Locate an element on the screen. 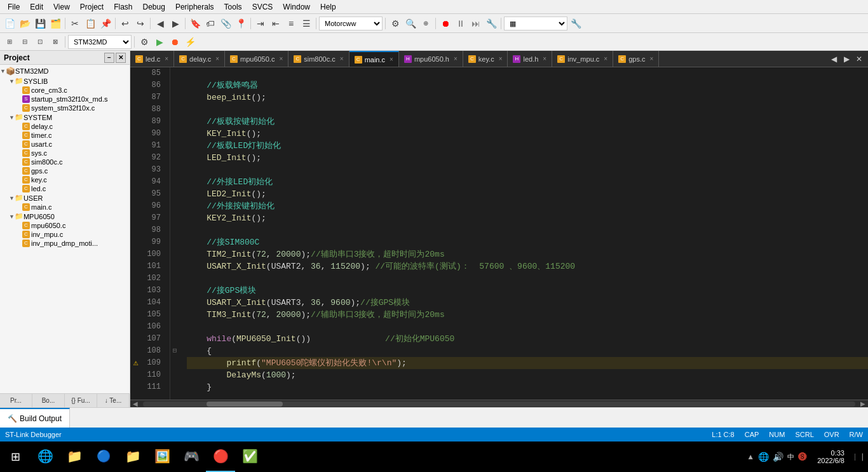  open-btn: 📂 is located at coordinates (25, 24).